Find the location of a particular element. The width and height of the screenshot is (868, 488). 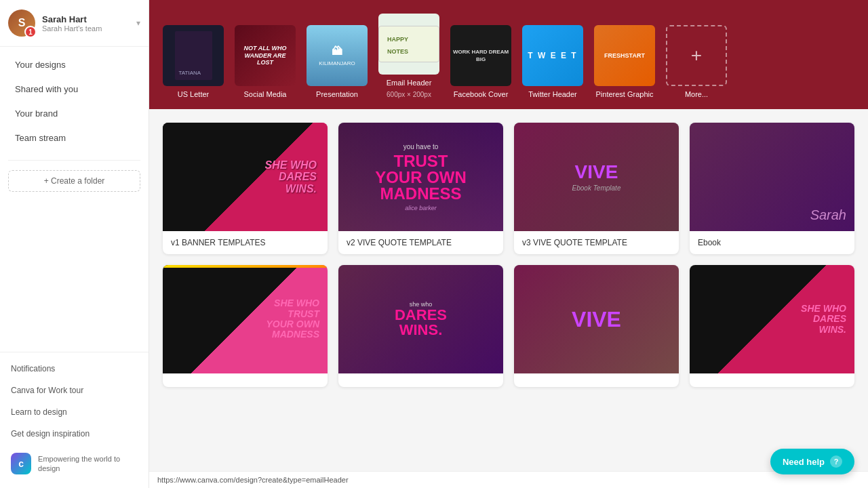

sidebar-label-shared-with-you: Shared with you is located at coordinates (46, 89).